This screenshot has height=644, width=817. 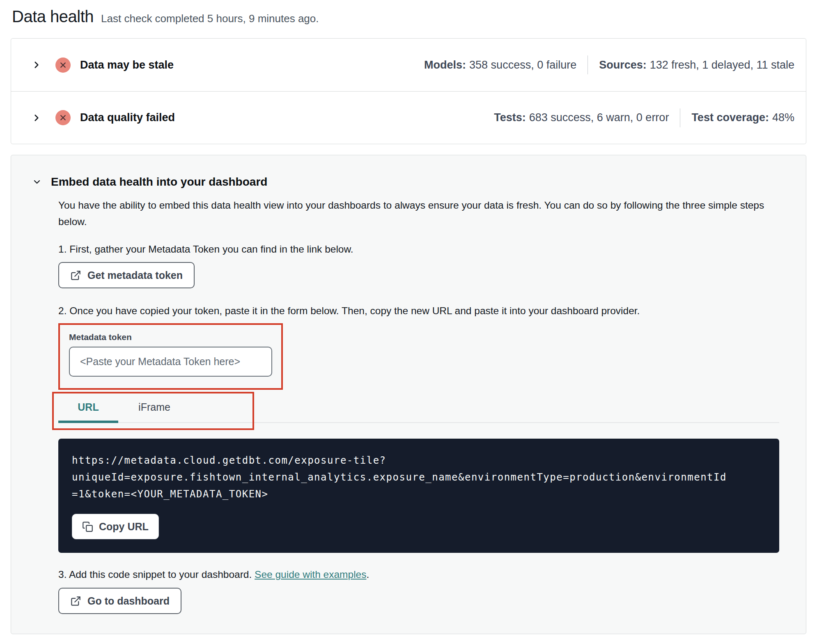 What do you see at coordinates (599, 117) in the screenshot?
I see `tests-stat-value: 683 success, 6 warn, 0 error` at bounding box center [599, 117].